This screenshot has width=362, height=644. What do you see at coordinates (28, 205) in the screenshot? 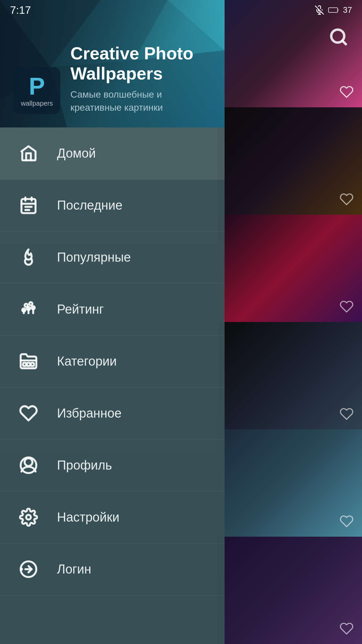
I see `recent-icon` at bounding box center [28, 205].